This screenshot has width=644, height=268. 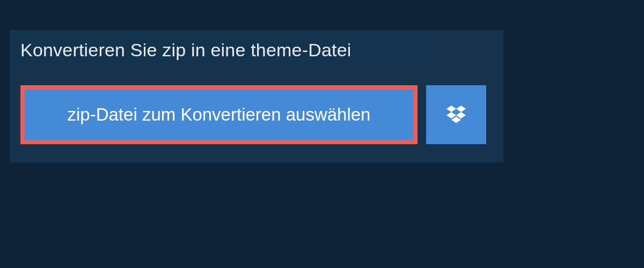 I want to click on panel-title: Konvertieren Sie zip in eine theme-Datei, so click(x=223, y=50).